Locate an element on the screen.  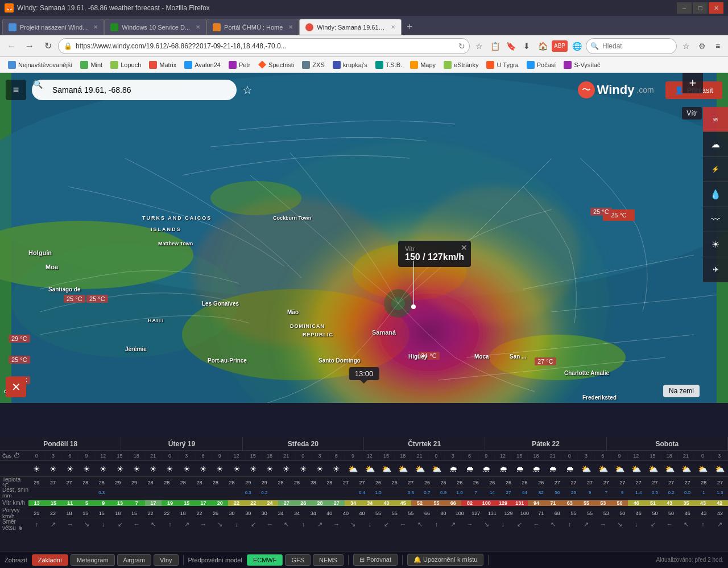
maximize-button: □ is located at coordinates (700, 8).